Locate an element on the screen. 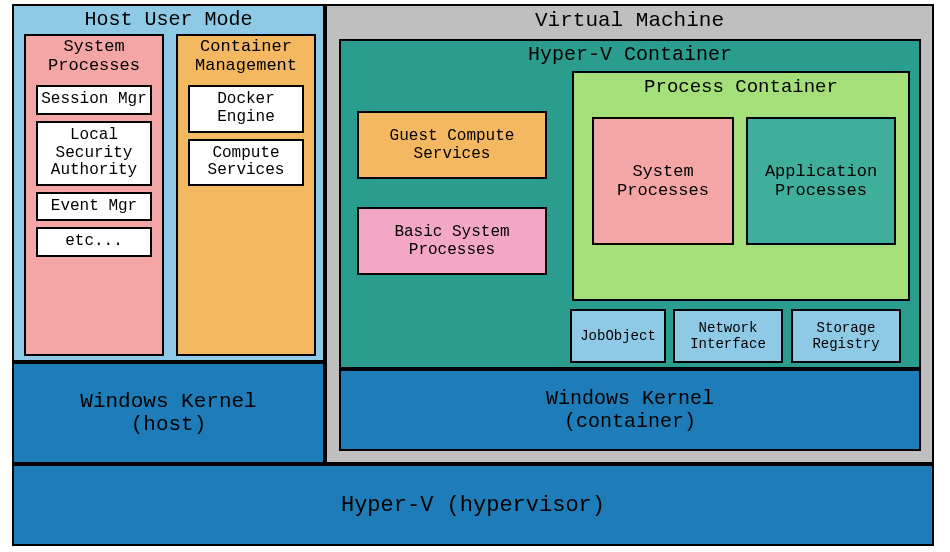 This screenshot has height=552, width=950. application-processes-inner-label: Application Processes is located at coordinates (821, 181).